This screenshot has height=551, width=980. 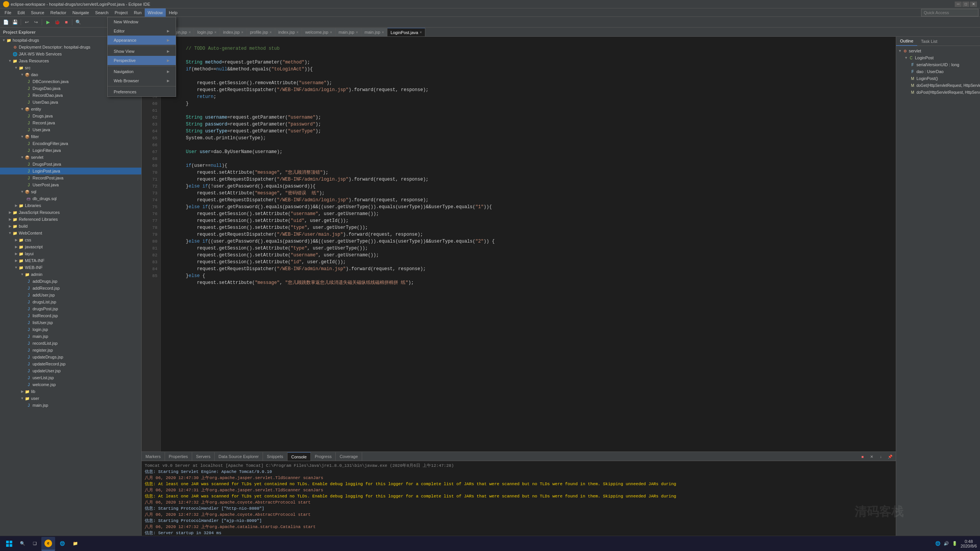 What do you see at coordinates (374, 32) in the screenshot?
I see `tab-main-jsp-2: main.jsp×` at bounding box center [374, 32].